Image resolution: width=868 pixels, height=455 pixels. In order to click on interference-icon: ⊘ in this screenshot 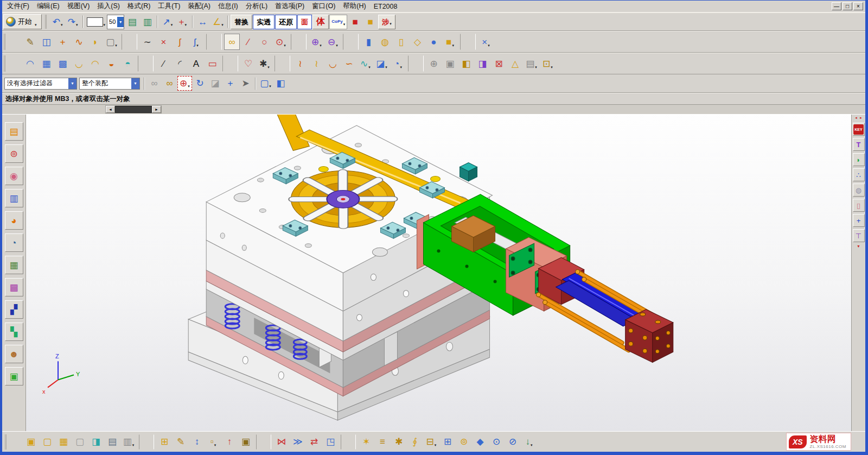, I will do `click(513, 442)`.